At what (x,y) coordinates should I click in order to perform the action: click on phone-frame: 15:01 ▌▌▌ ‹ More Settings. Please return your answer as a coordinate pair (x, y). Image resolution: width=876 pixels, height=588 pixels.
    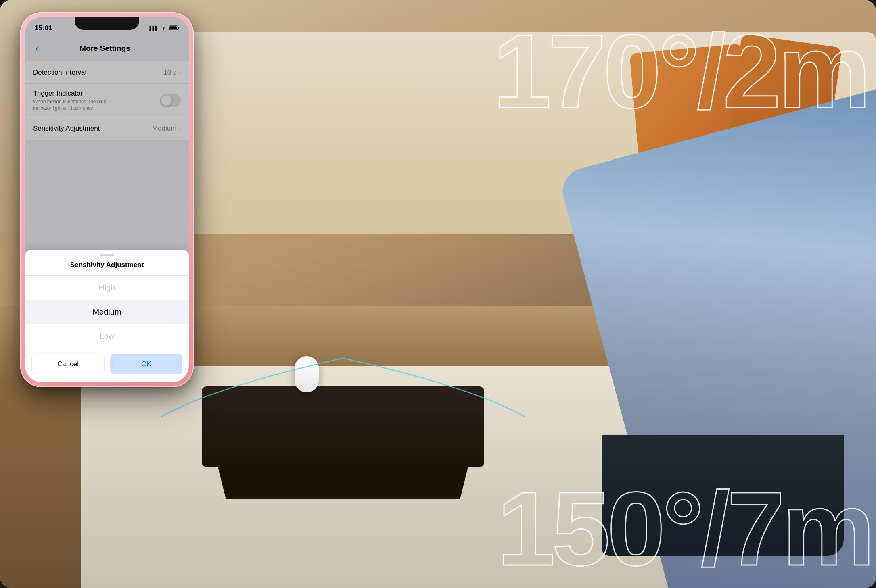
    Looking at the image, I should click on (107, 200).